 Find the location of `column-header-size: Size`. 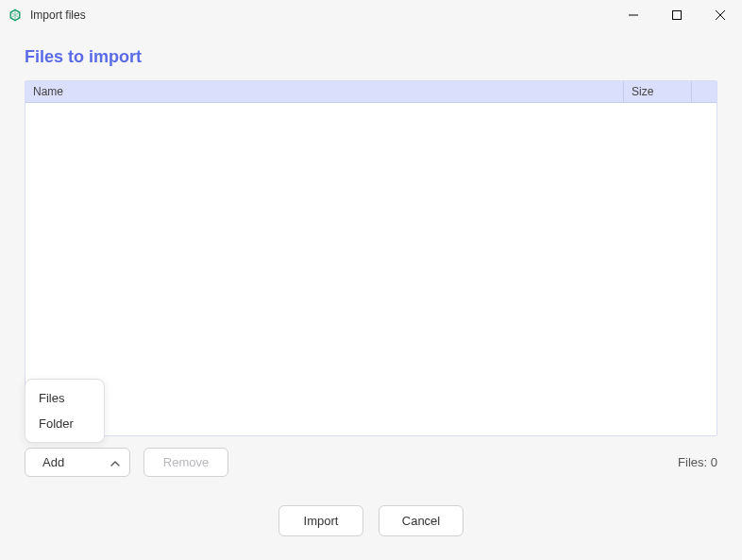

column-header-size: Size is located at coordinates (658, 92).